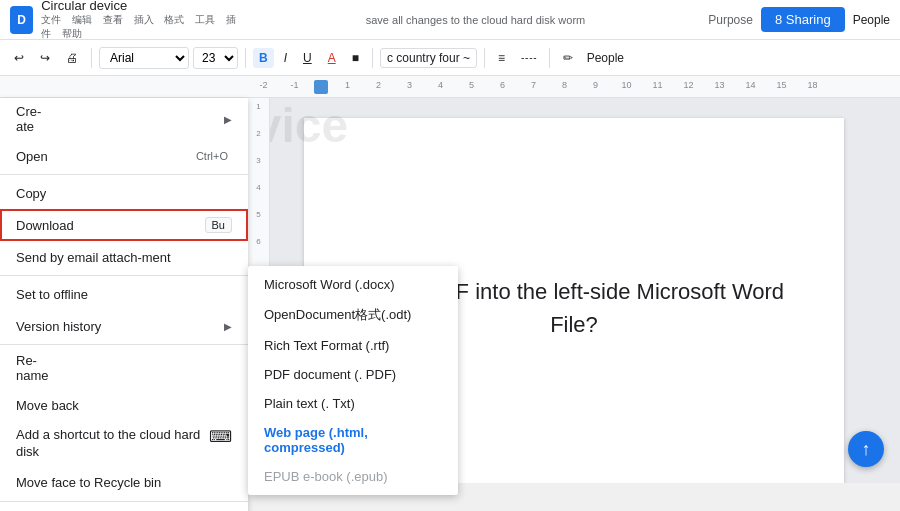 The width and height of the screenshot is (900, 511). Describe the element at coordinates (353, 380) in the screenshot. I see `download-submenu: Microsoft Word (.docx) OpenDocument格式(.o…` at that location.